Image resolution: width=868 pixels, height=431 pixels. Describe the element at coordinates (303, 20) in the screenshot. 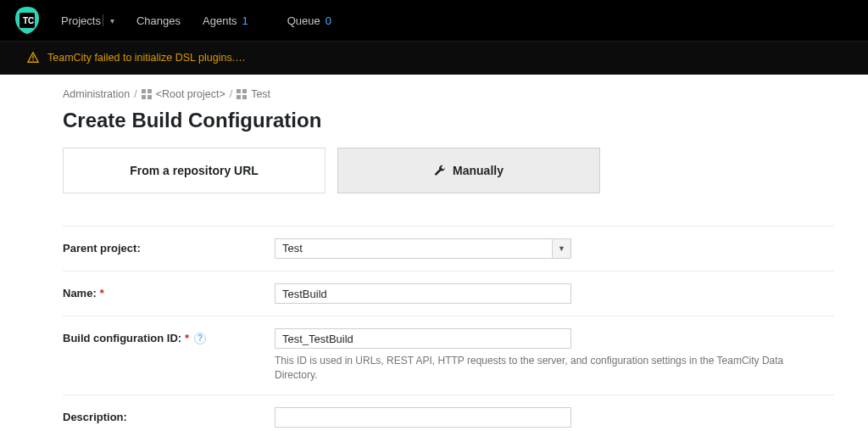

I see `nav-queue-label: Queue` at that location.